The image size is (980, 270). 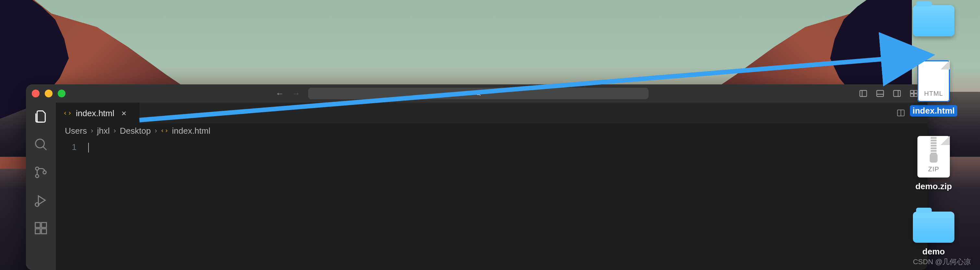 I want to click on desktop-folder-demo: demo, so click(x=934, y=235).